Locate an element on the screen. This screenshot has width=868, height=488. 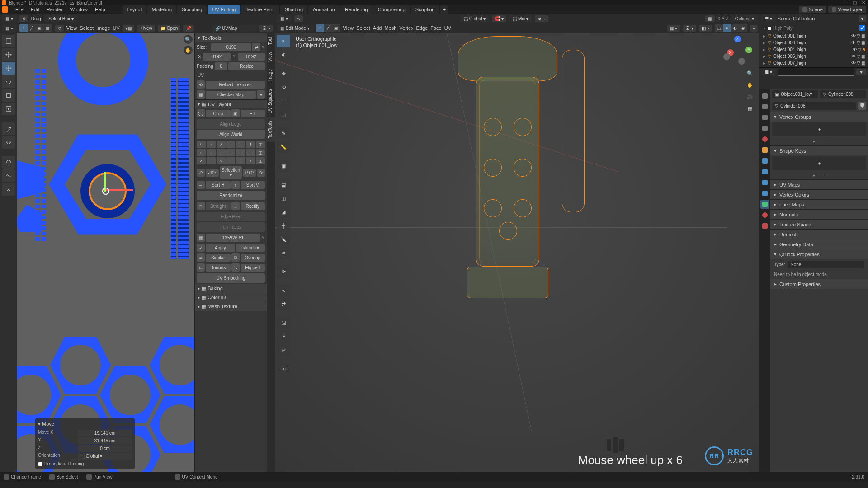
sec-remesh: ▸Remesh is located at coordinates (819, 234).